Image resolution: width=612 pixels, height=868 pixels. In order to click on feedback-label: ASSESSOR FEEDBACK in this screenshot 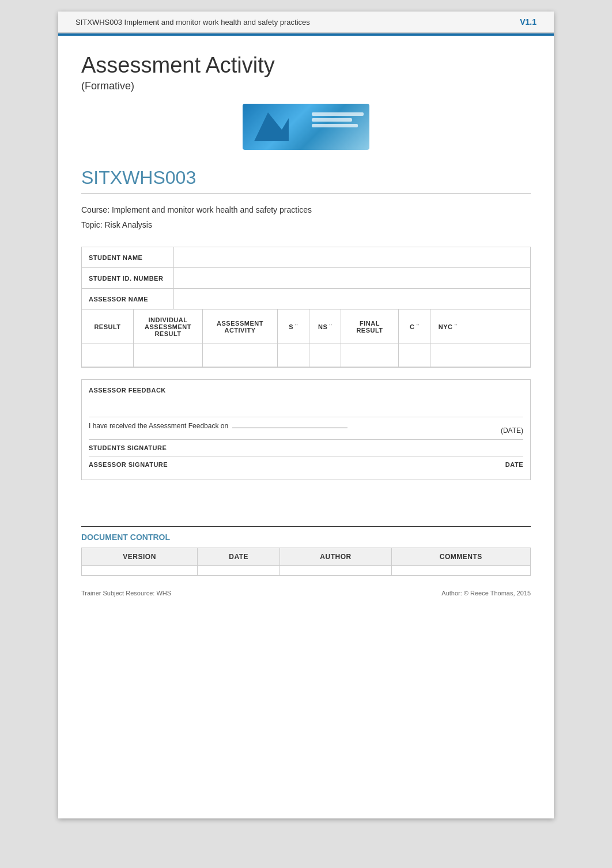, I will do `click(306, 390)`.